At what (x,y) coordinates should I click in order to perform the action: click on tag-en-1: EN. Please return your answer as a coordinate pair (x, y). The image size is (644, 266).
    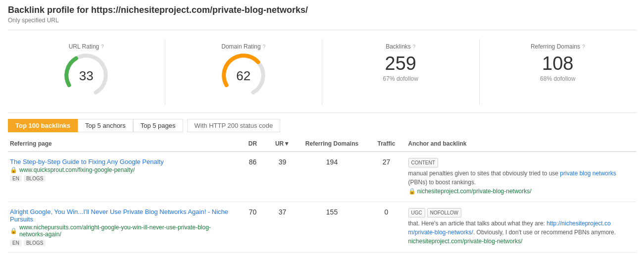
    Looking at the image, I should click on (16, 178).